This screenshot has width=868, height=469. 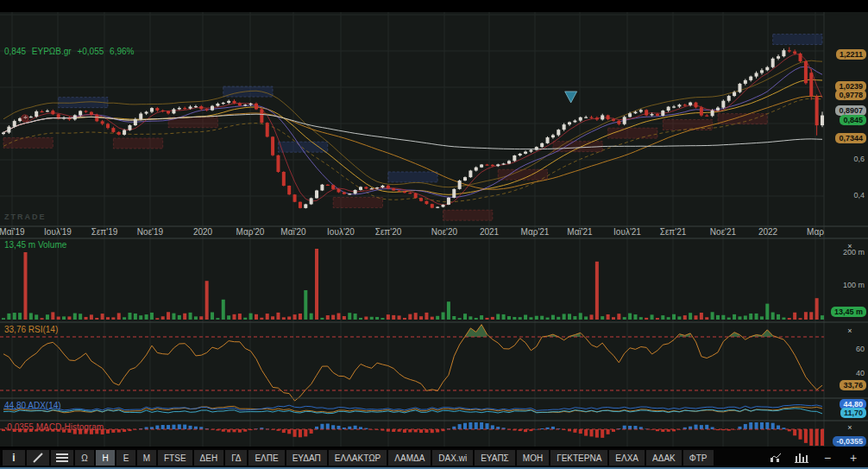 What do you see at coordinates (859, 195) in the screenshot?
I see `axis-tick: 0,4` at bounding box center [859, 195].